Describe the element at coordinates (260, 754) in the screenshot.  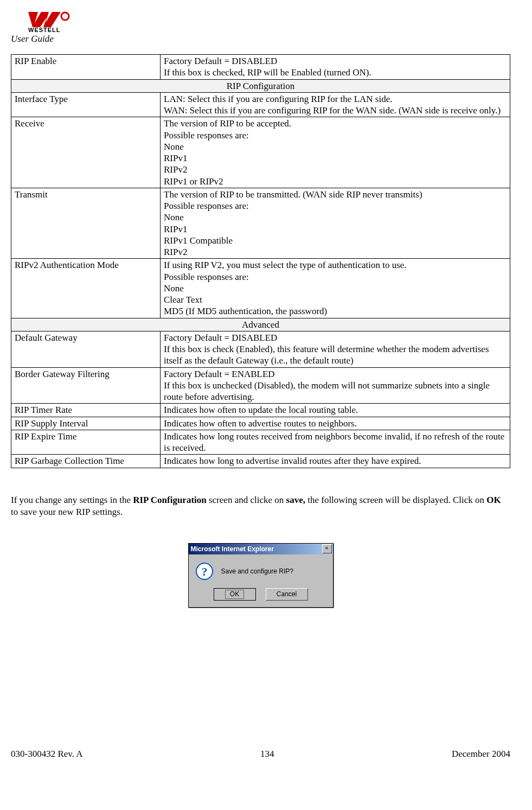
I see `page-footer: 030-300432 Rev. A 134 December 2004` at that location.